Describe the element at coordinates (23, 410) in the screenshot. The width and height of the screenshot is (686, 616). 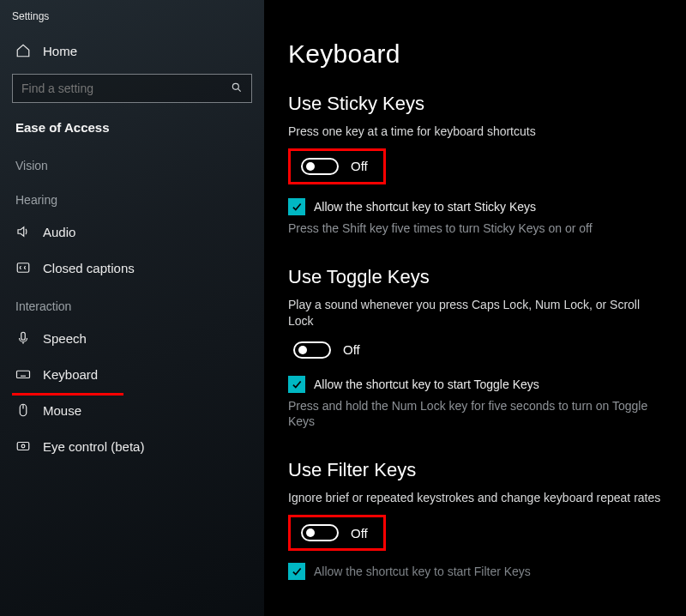
I see `mouse-icon` at that location.